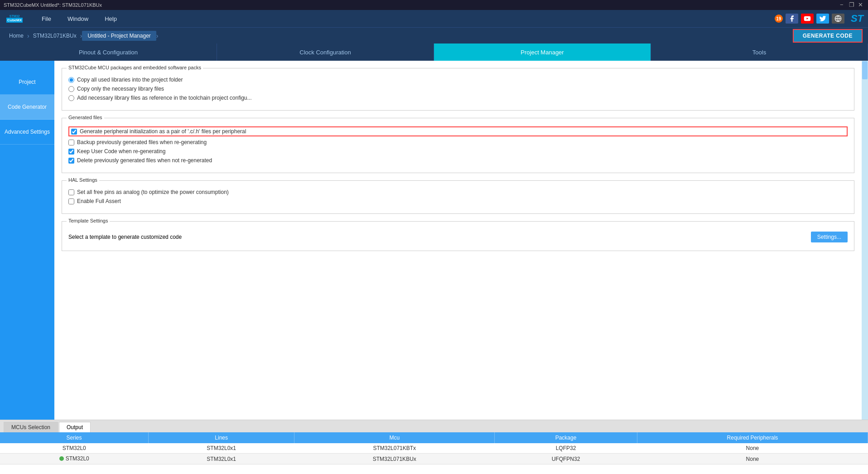 This screenshot has height=474, width=868. I want to click on green-dot, so click(62, 459).